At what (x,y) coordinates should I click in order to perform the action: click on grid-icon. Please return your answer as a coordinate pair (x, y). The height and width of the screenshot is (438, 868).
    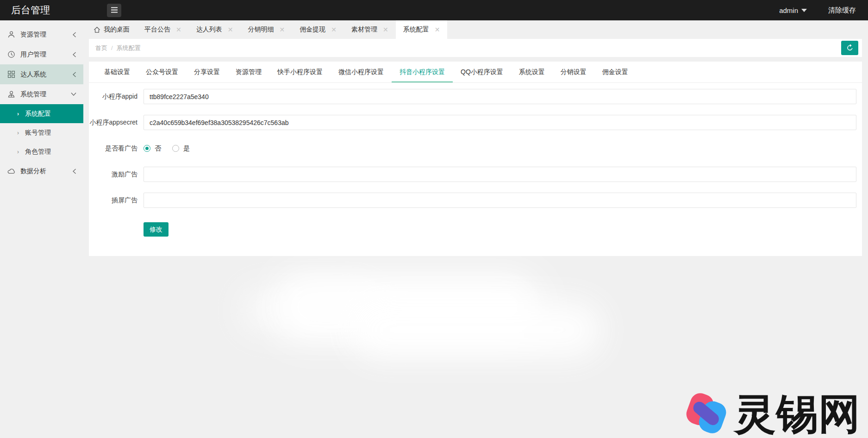
    Looking at the image, I should click on (11, 74).